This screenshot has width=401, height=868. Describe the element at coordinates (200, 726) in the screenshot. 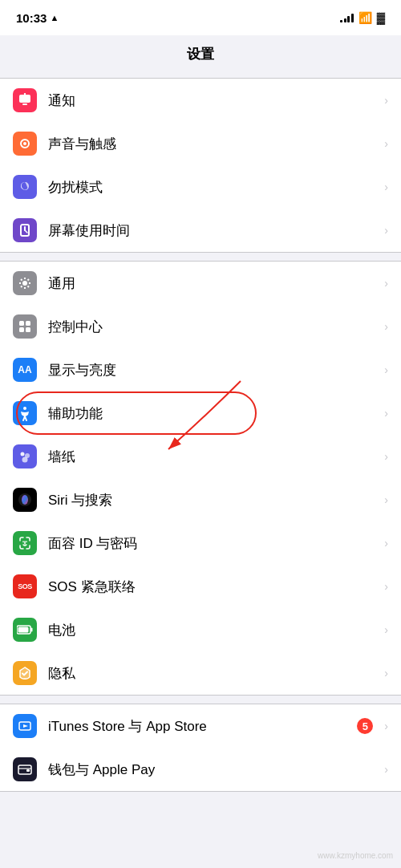

I see `settings-row-itunes: iTunes Store 与 App Store 5 ›` at that location.